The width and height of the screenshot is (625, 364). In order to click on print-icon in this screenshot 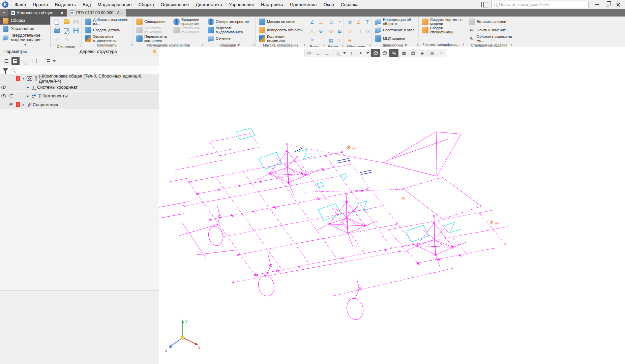, I will do `click(57, 31)`.